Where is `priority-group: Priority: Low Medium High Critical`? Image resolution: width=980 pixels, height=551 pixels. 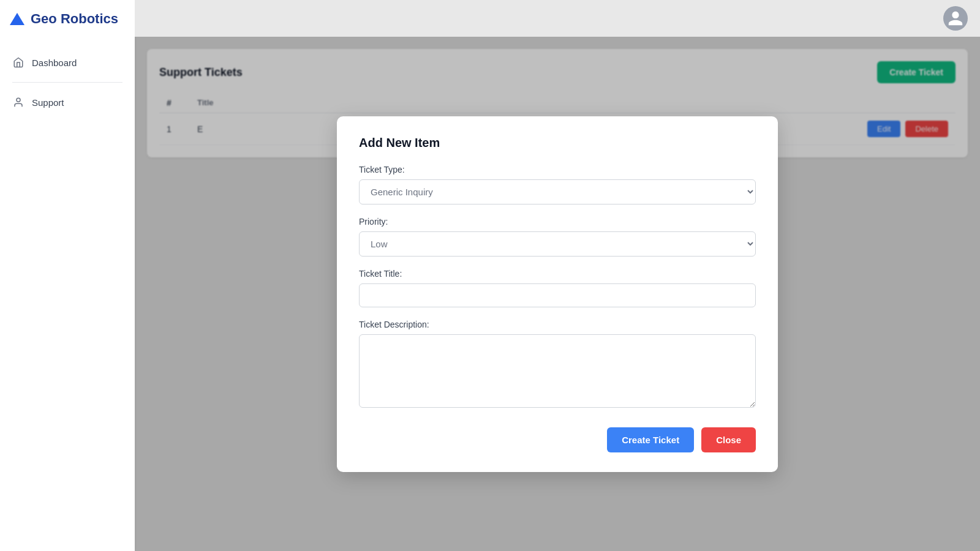 priority-group: Priority: Low Medium High Critical is located at coordinates (557, 236).